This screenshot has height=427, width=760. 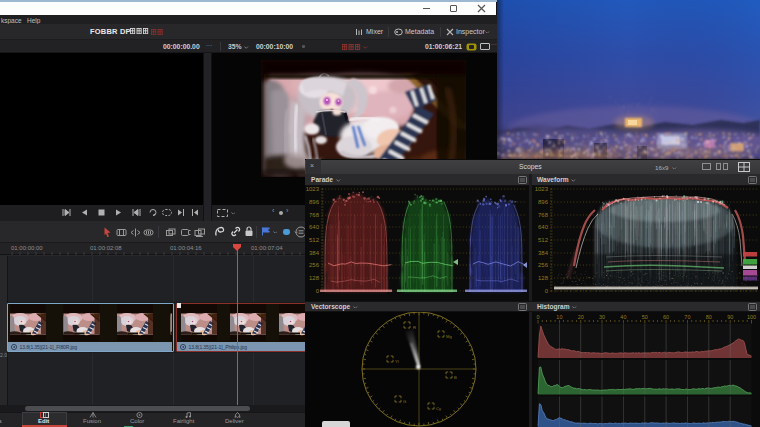 What do you see at coordinates (602, 317) in the screenshot?
I see `svg-text: 30` at bounding box center [602, 317].